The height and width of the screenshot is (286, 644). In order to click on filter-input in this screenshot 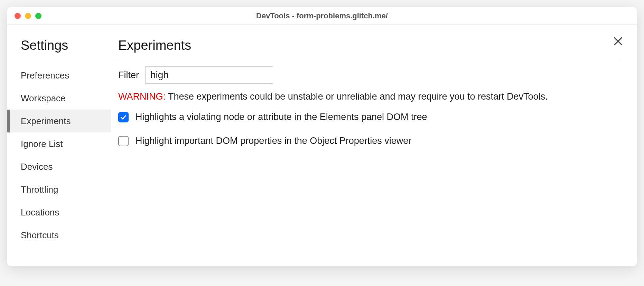, I will do `click(209, 75)`.